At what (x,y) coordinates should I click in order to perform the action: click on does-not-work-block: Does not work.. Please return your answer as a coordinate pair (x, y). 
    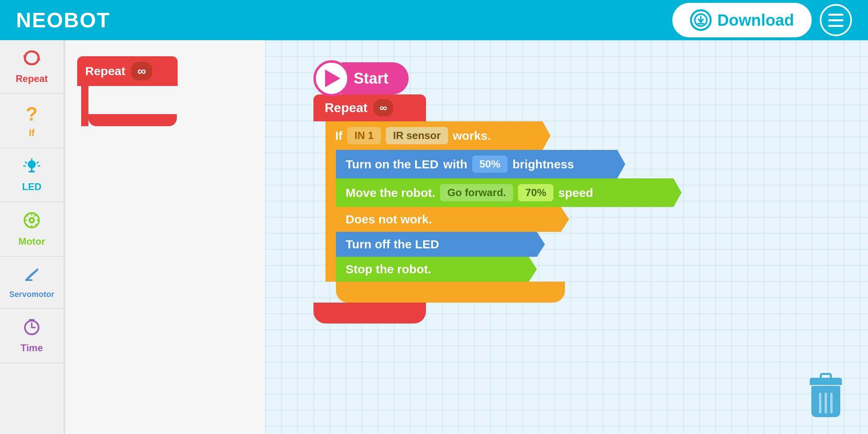
    Looking at the image, I should click on (452, 219).